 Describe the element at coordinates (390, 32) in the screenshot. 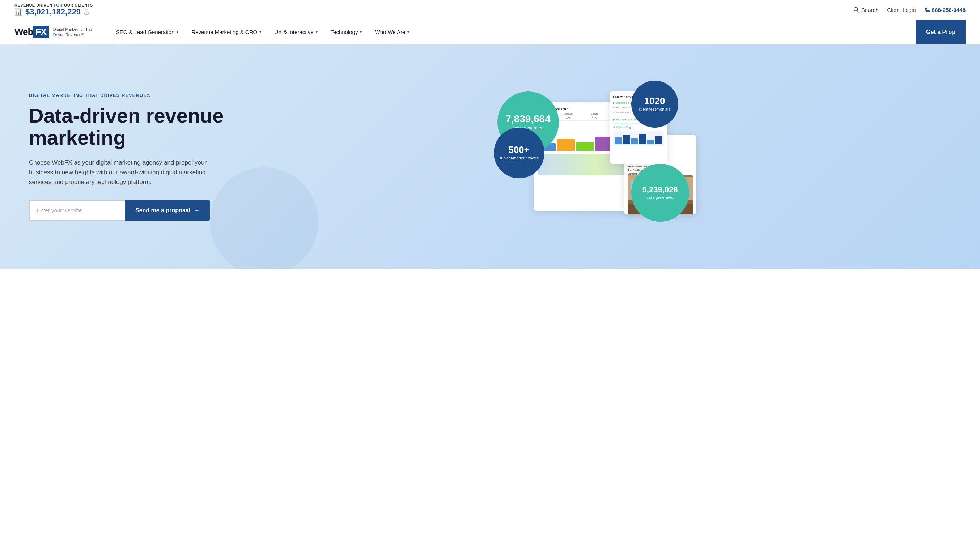

I see `nav-who-label: Who We Are` at that location.